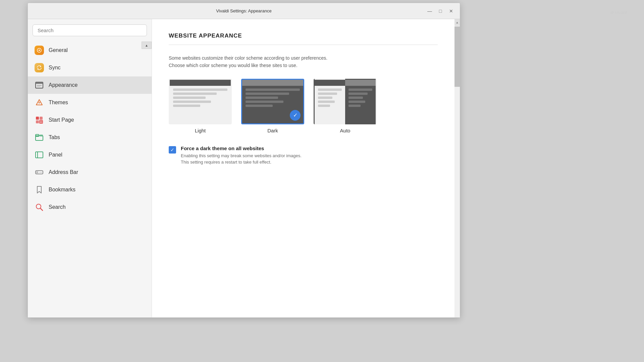  I want to click on minimize-button: —, so click(430, 11).